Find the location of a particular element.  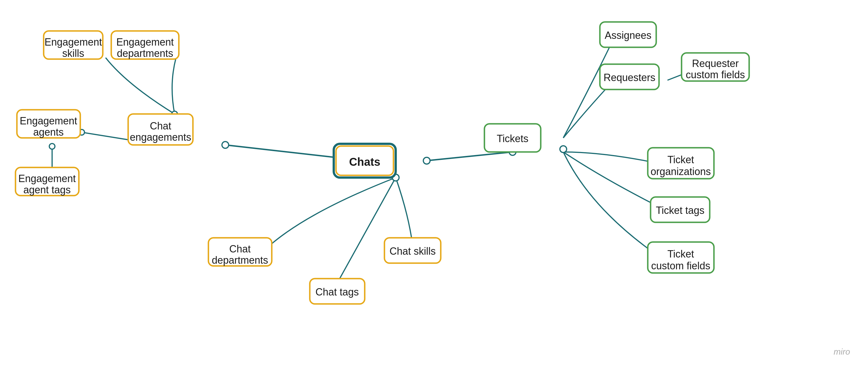

requesters-label: Requesters is located at coordinates (629, 77).